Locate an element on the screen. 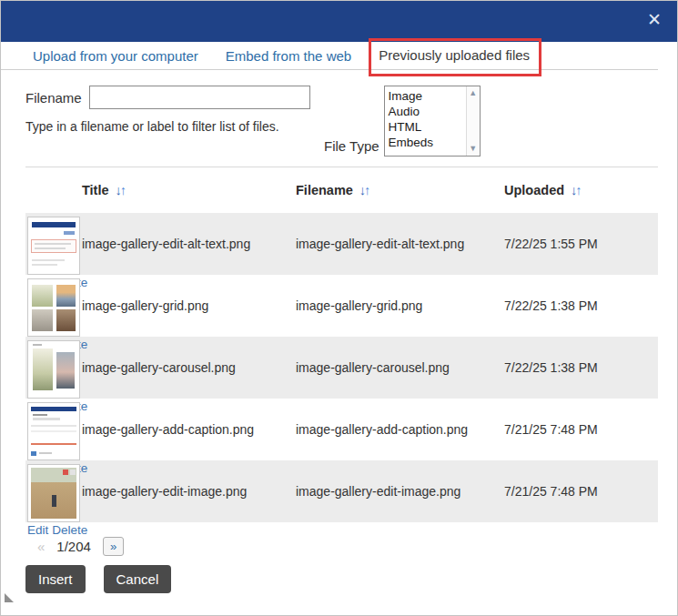 Image resolution: width=678 pixels, height=616 pixels. cancel-button: Cancel is located at coordinates (138, 579).